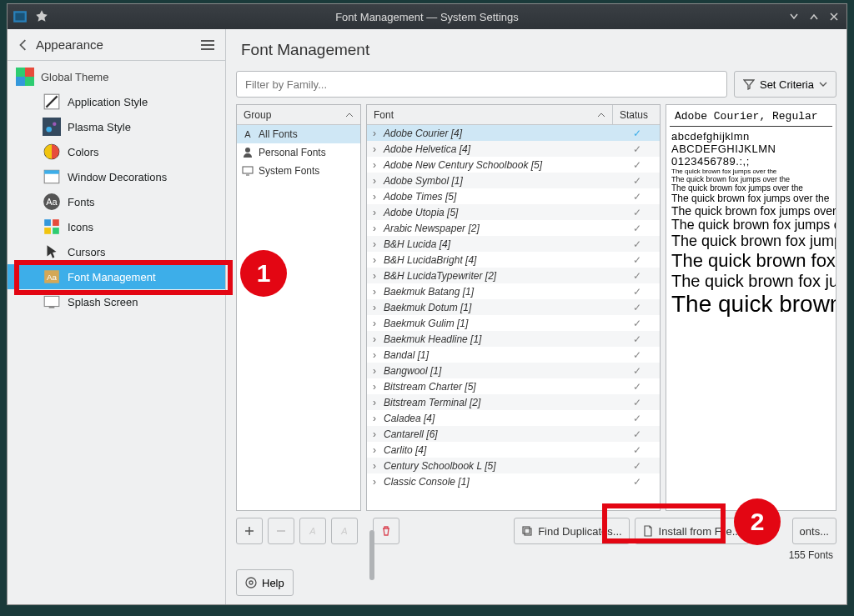 Image resolution: width=854 pixels, height=616 pixels. Describe the element at coordinates (299, 153) in the screenshot. I see `group-personal-fonts: Personal Fonts` at that location.